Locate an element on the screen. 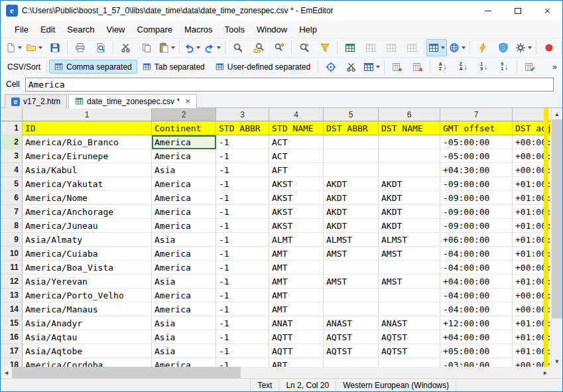 This screenshot has height=392, width=563. insert-column-button is located at coordinates (397, 67).